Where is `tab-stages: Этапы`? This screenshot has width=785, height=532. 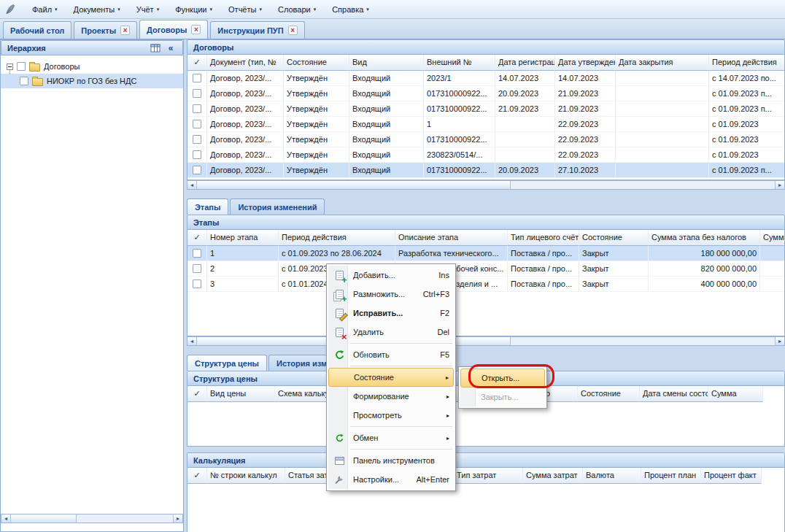
tab-stages: Этапы is located at coordinates (207, 207).